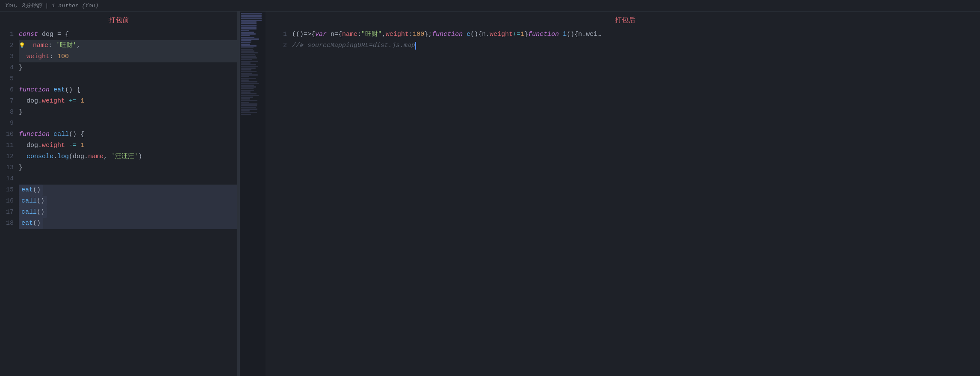 This screenshot has height=376, width=980. Describe the element at coordinates (40, 157) in the screenshot. I see `token-method: console` at that location.